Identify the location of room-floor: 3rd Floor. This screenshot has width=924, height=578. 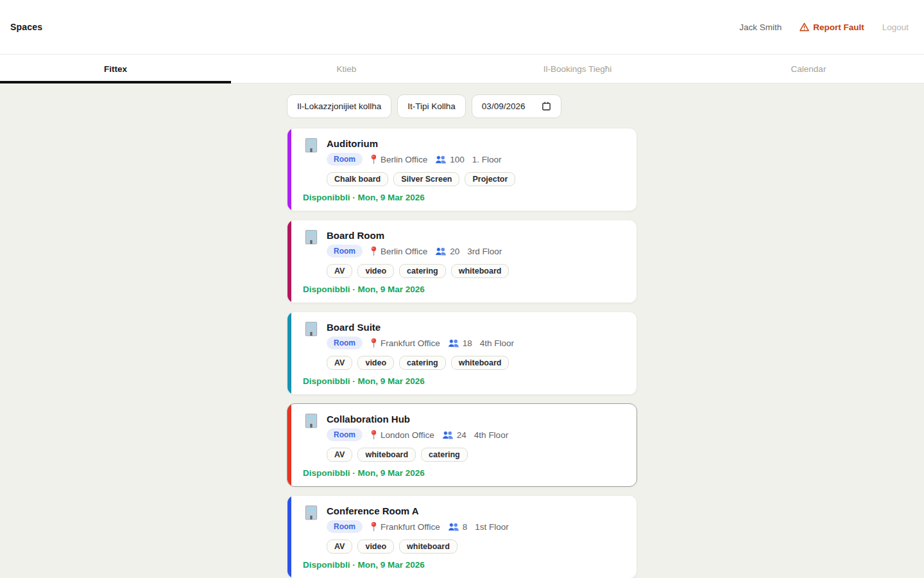
(484, 252).